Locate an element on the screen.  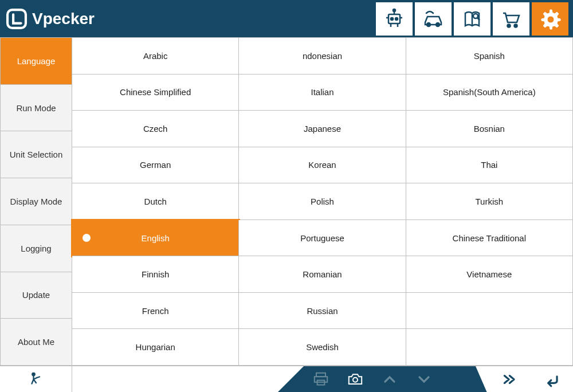
settings-sidebar: Language Run Mode Unit Selection Display… is located at coordinates (36, 202).